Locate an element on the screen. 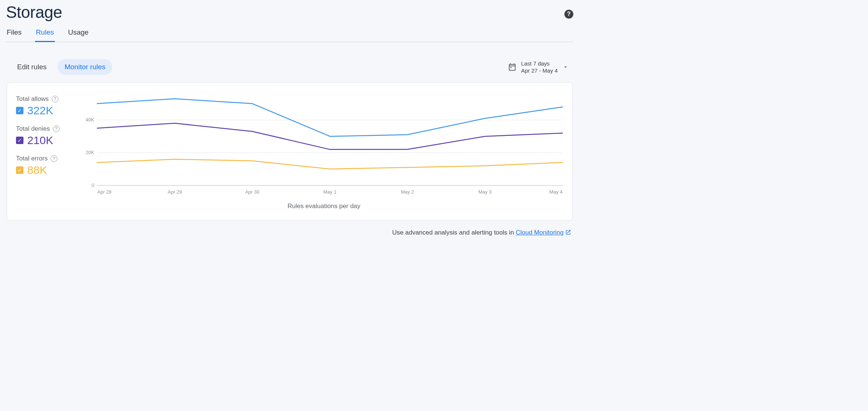  legend-item-errors: Total errors ? ✓ 88K is located at coordinates (46, 166).